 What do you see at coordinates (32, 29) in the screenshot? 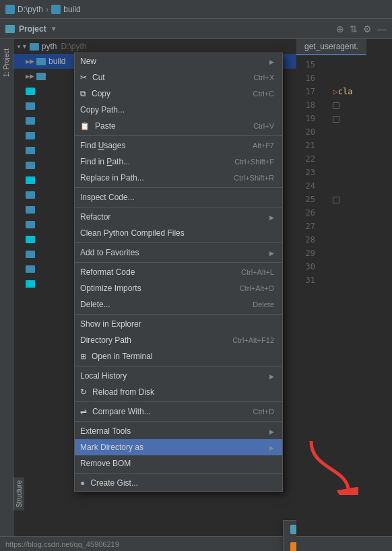
I see `project-title: Project` at bounding box center [32, 29].